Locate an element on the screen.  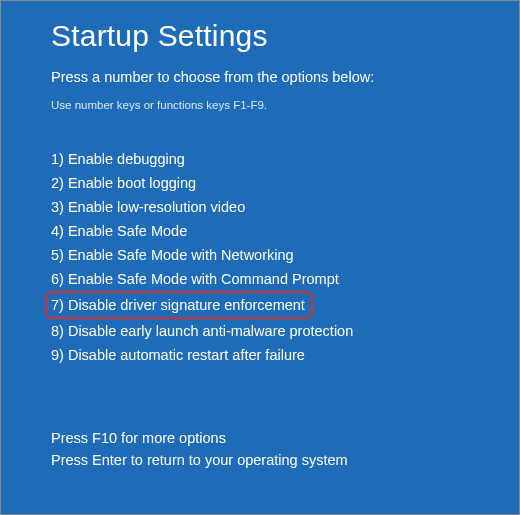
option-label: Disable automatic restart after failure is located at coordinates (186, 355).